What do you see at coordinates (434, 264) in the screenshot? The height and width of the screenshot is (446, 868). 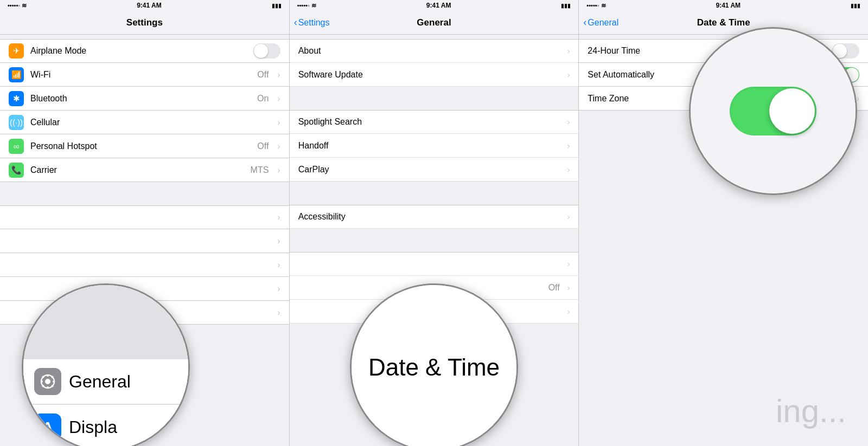 I see `list-item-g4-1: ›` at bounding box center [434, 264].